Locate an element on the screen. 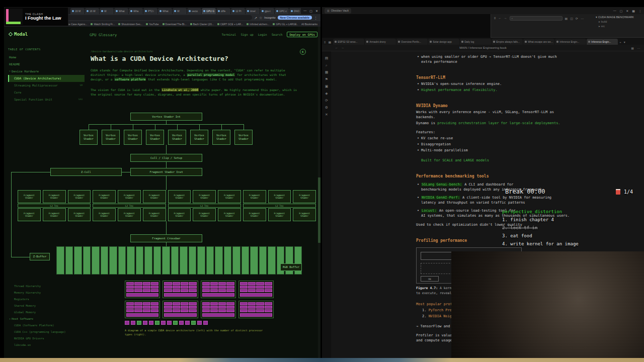  nav-terminal: Terminal is located at coordinates (228, 34).